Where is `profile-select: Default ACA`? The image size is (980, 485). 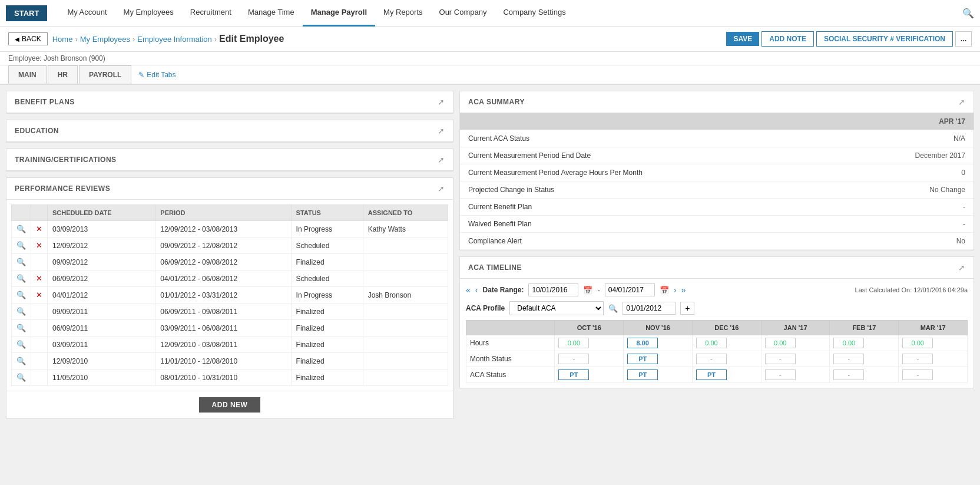 profile-select: Default ACA is located at coordinates (557, 308).